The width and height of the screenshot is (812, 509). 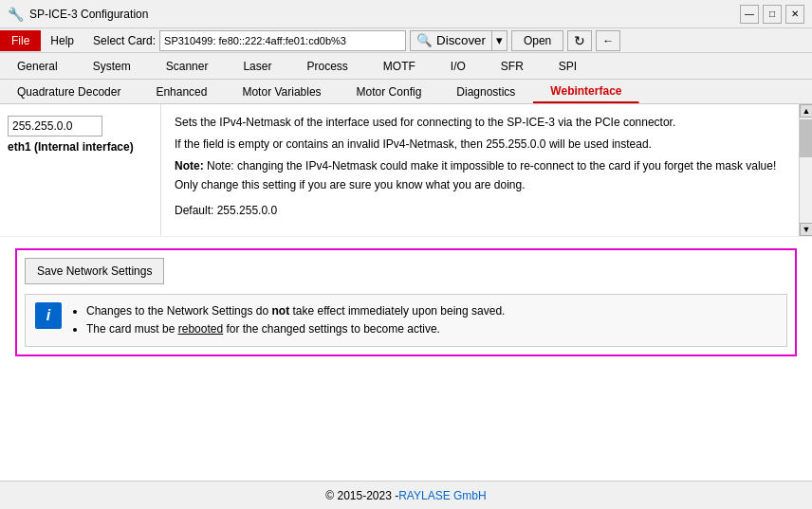 I want to click on open-button: Open, so click(x=537, y=41).